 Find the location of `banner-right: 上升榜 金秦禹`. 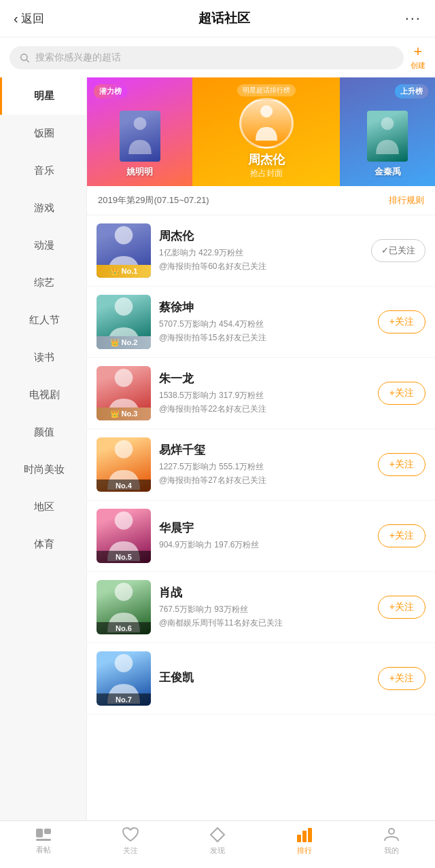

banner-right: 上升榜 金秦禹 is located at coordinates (387, 132).